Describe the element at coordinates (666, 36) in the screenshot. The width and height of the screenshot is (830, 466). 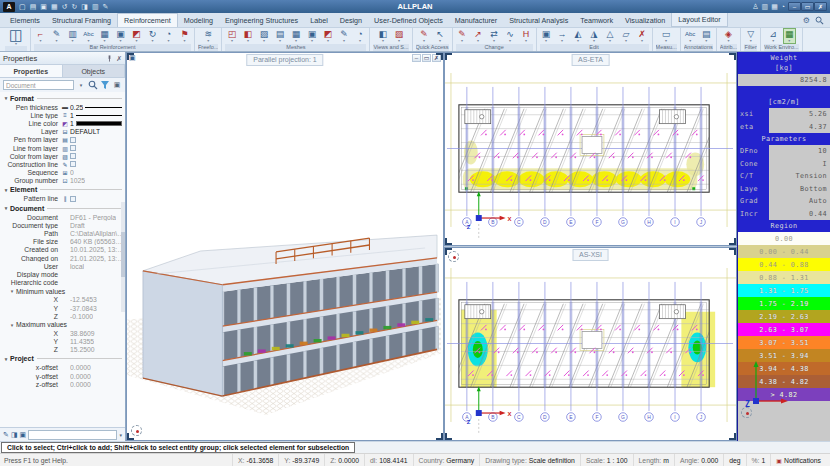
I see `measure-icon: ▭▾` at that location.